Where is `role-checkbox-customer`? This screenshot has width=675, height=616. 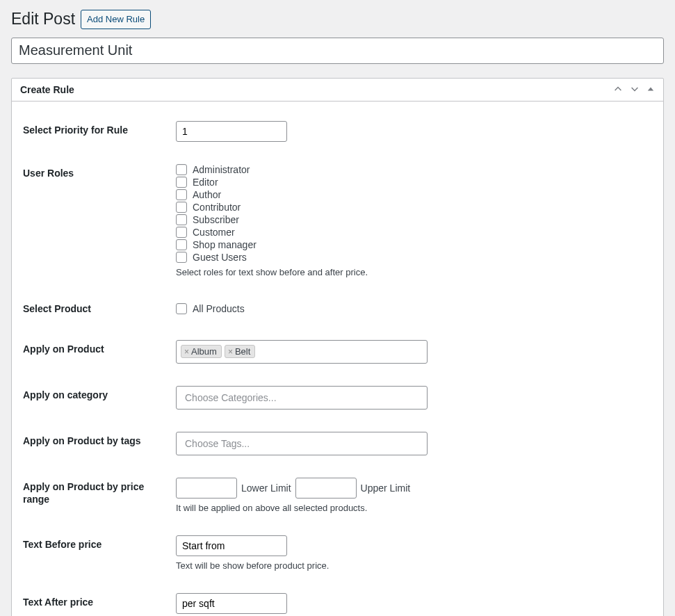 role-checkbox-customer is located at coordinates (181, 232).